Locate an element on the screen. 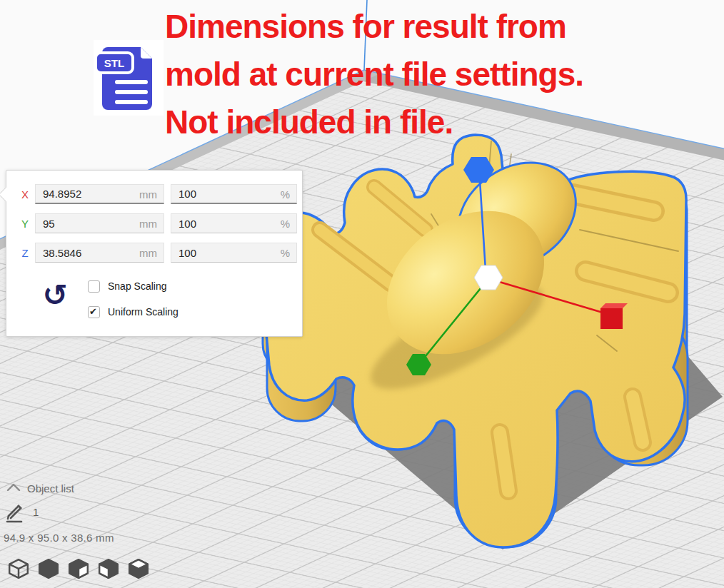 The width and height of the screenshot is (724, 588). stl-badge-label: STL is located at coordinates (114, 63).